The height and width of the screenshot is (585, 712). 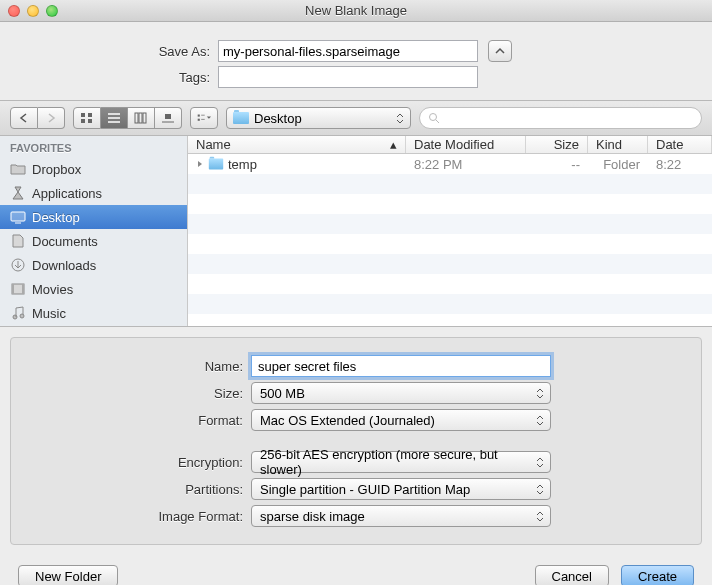 What do you see at coordinates (557, 144) in the screenshot?
I see `column-size: Size` at bounding box center [557, 144].